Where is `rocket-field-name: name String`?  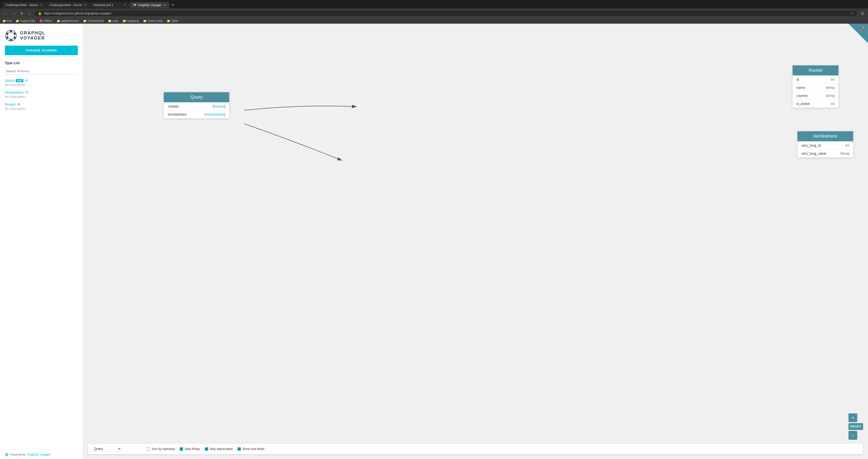 rocket-field-name: name String is located at coordinates (815, 88).